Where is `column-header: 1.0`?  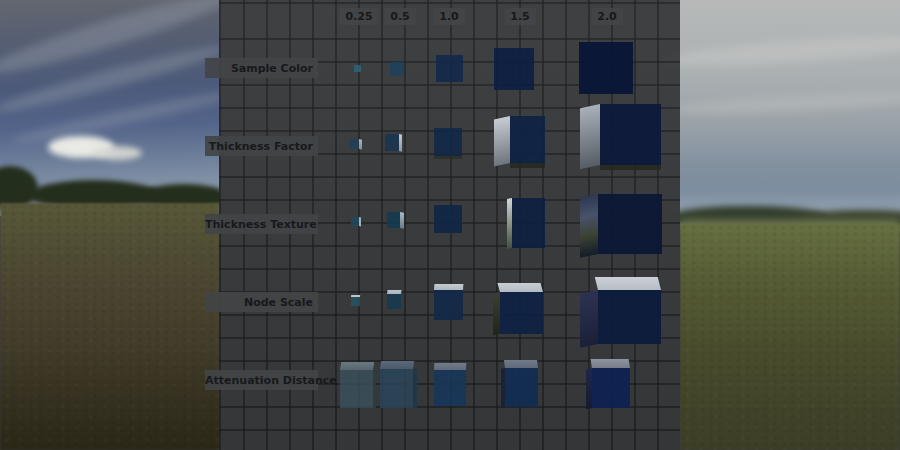
column-header: 1.0 is located at coordinates (449, 16).